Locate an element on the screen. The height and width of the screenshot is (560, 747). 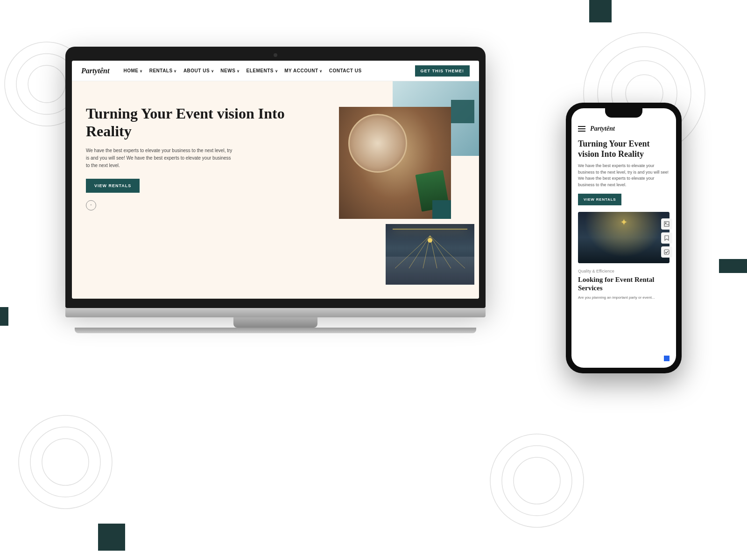
mobile-hamburger-menu is located at coordinates (582, 129).